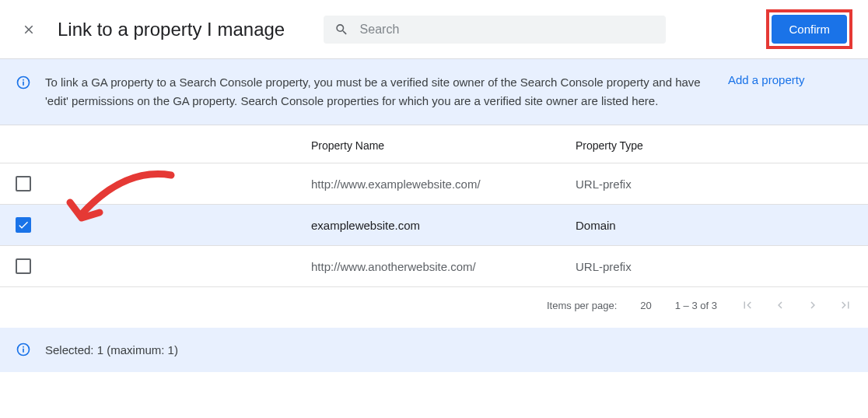 The width and height of the screenshot is (868, 418). I want to click on selection-footer: Selected: 1 (maximum: 1), so click(434, 350).